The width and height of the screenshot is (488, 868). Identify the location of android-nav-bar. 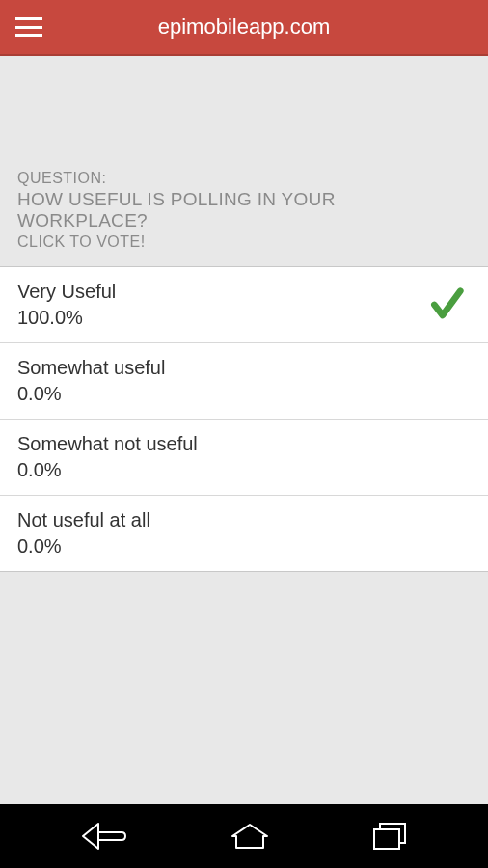
(244, 836).